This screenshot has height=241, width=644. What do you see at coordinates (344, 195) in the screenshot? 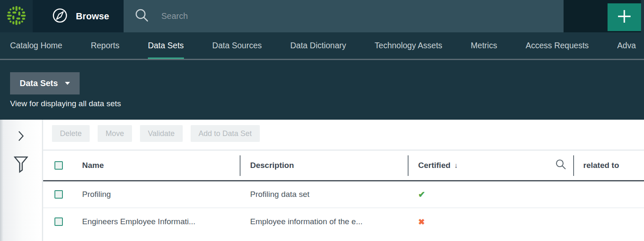
I see `table-row: Profiling Profiling data set ✔` at bounding box center [344, 195].